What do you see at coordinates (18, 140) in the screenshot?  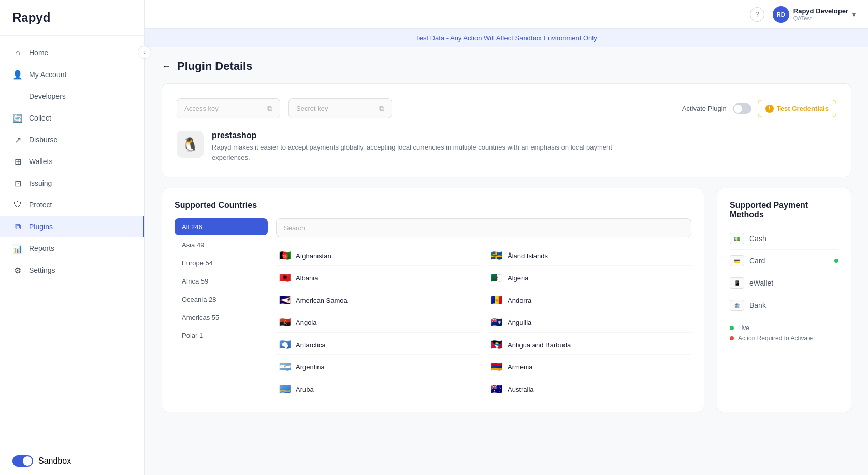 I see `nav-icon: ↗` at bounding box center [18, 140].